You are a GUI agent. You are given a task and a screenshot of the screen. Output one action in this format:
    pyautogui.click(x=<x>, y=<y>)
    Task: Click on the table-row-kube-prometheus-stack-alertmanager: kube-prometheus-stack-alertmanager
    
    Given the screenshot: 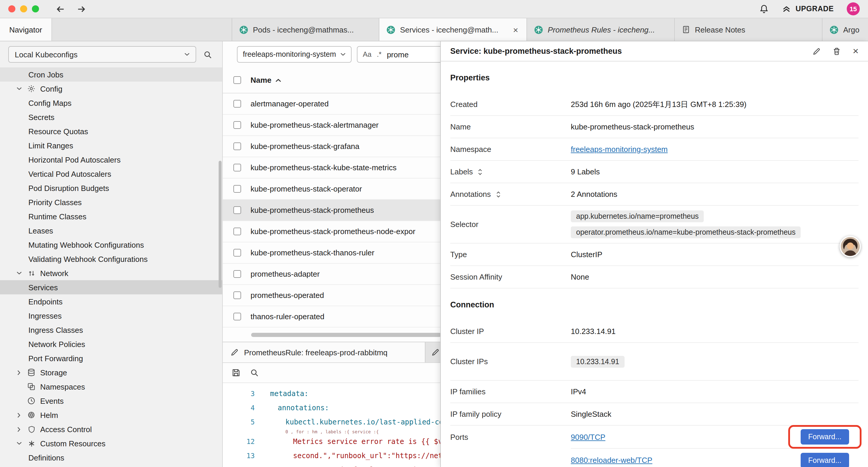 What is the action you would take?
    pyautogui.click(x=332, y=125)
    